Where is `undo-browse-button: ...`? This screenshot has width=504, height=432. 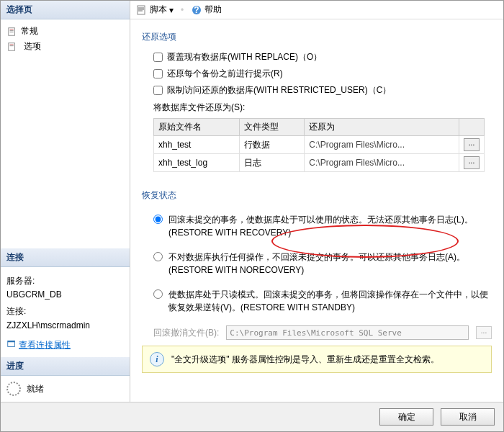 undo-browse-button: ... is located at coordinates (484, 333).